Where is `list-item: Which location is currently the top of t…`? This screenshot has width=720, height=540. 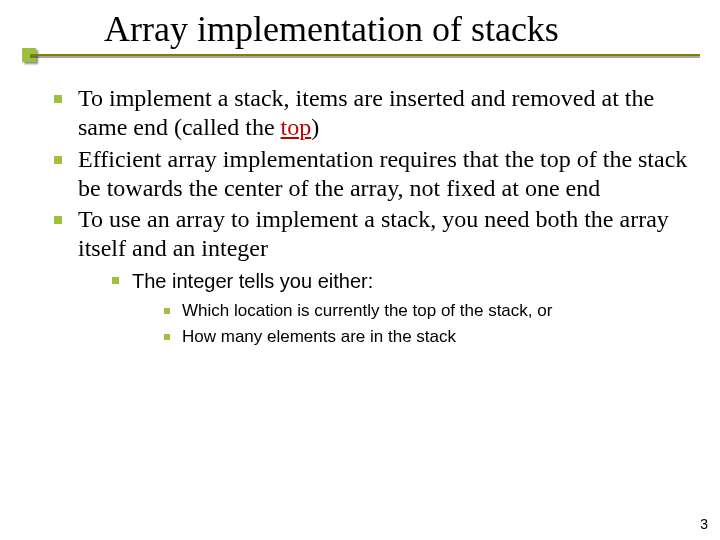
list-item: Which location is currently the top of t… is located at coordinates (425, 312).